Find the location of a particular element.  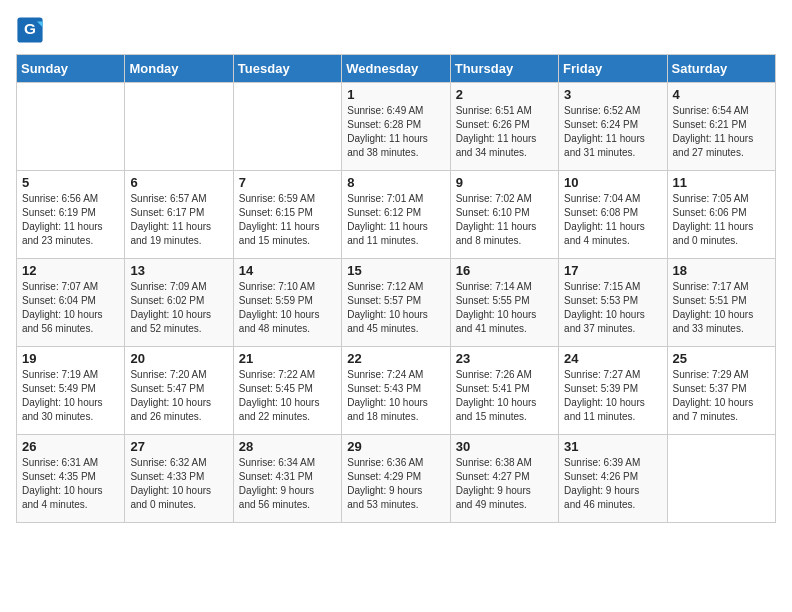

calendar-cell: 10Sunrise: 7:04 AMSunset: 6:08 PMDayligh… is located at coordinates (613, 215).